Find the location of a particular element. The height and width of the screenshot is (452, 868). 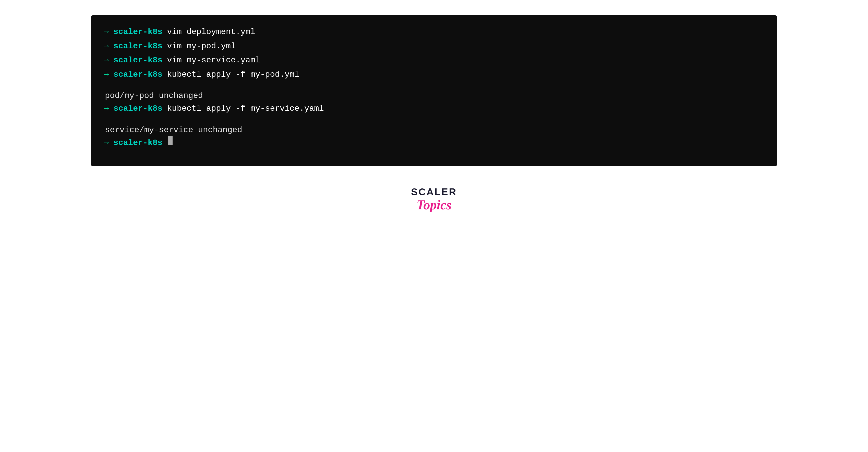

prompt-host-5: scaler-k8s is located at coordinates (138, 109).